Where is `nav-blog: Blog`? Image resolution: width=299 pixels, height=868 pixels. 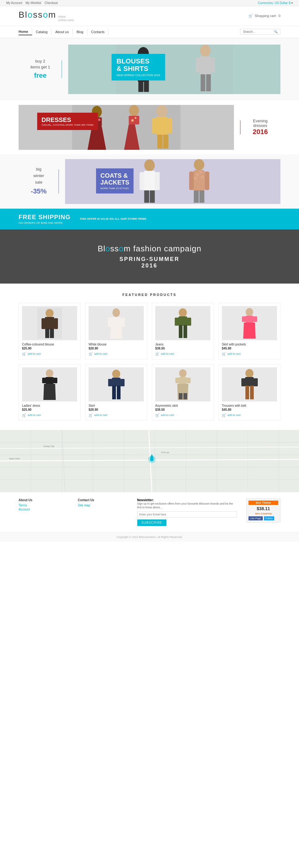
nav-blog: Blog is located at coordinates (80, 32).